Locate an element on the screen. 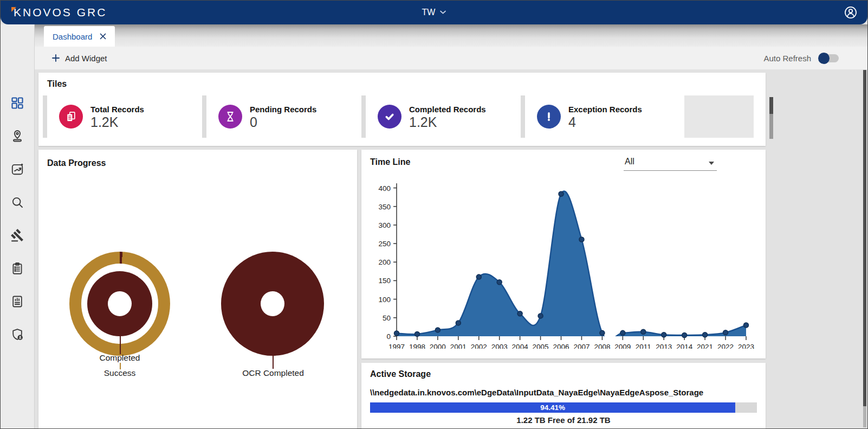  tiles-scrollbar-thumb is located at coordinates (772, 105).